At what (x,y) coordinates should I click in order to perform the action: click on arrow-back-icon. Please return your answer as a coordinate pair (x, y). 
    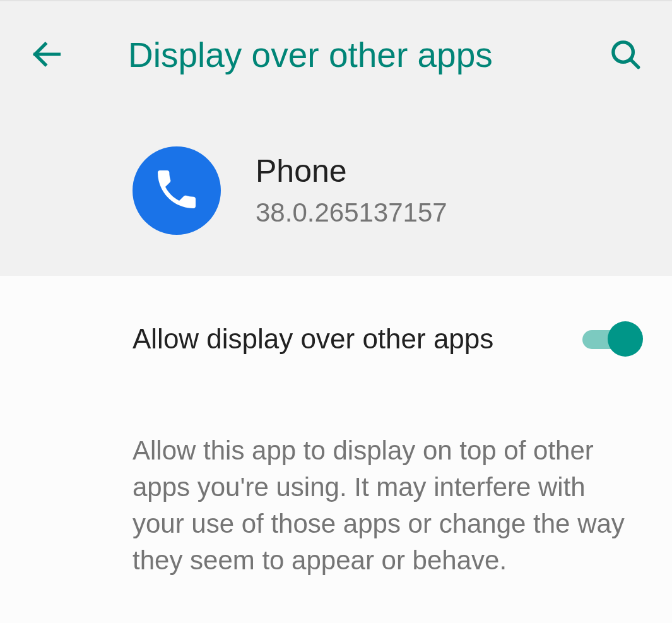
    Looking at the image, I should click on (47, 56).